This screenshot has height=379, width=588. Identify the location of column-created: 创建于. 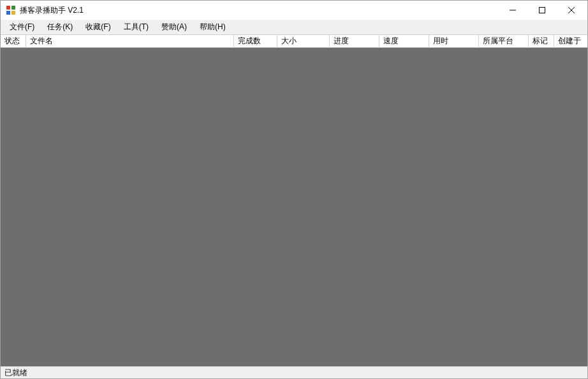
(571, 41).